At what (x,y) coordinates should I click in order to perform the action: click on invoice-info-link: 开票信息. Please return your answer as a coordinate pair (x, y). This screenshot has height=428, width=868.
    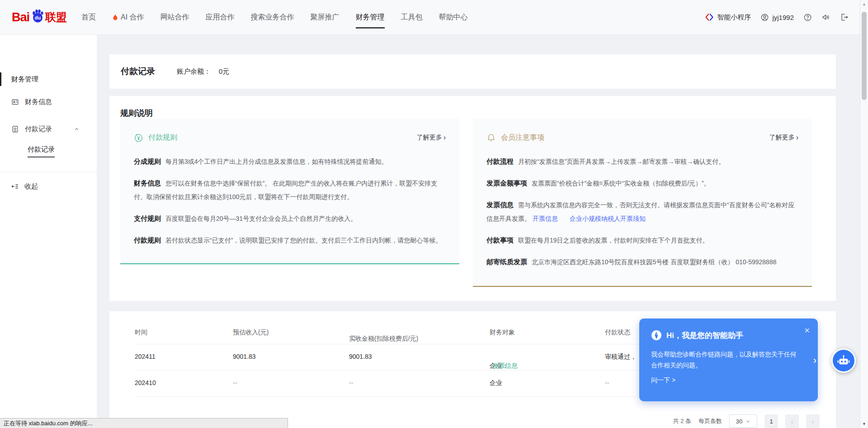
    Looking at the image, I should click on (545, 219).